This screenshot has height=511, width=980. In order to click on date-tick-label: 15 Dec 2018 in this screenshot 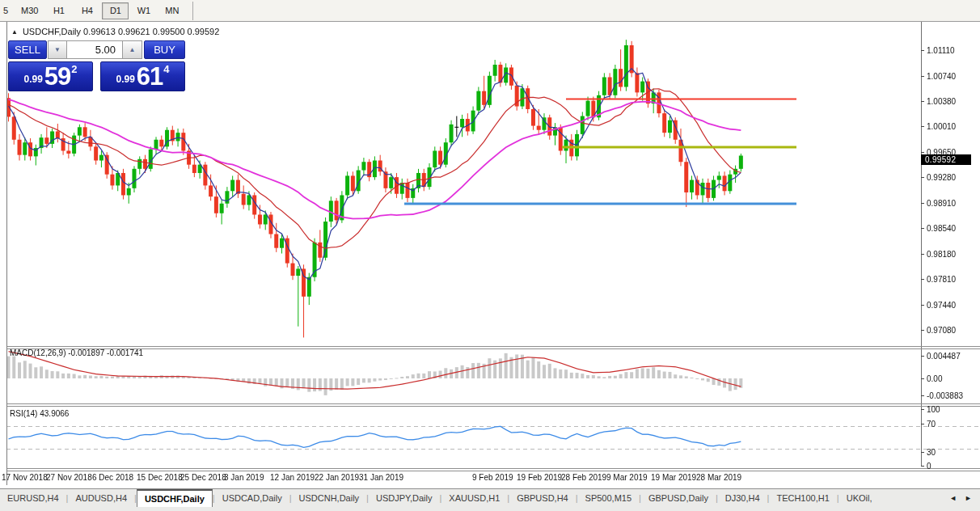, I will do `click(160, 477)`.